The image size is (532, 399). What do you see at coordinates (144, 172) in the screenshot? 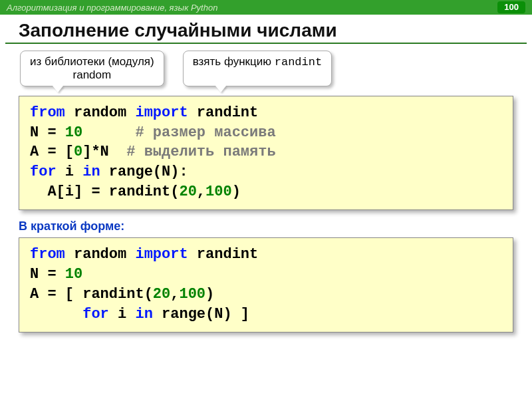
I see `code-text: range(N):` at bounding box center [144, 172].